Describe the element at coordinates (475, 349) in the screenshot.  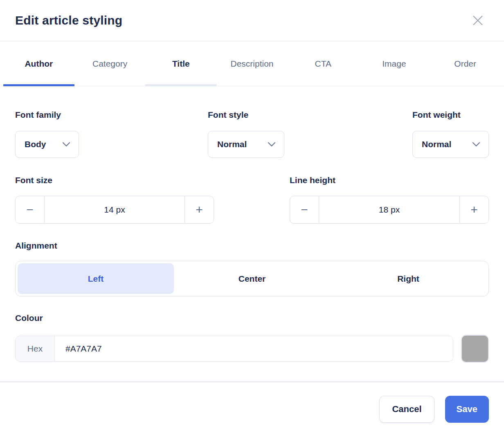
I see `colour-swatch` at that location.